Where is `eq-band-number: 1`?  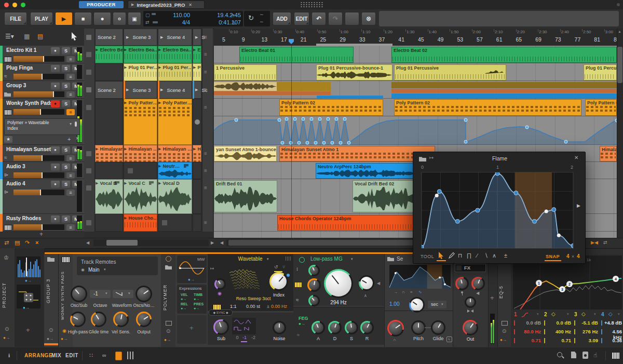 eq-band-number: 1 is located at coordinates (517, 315).